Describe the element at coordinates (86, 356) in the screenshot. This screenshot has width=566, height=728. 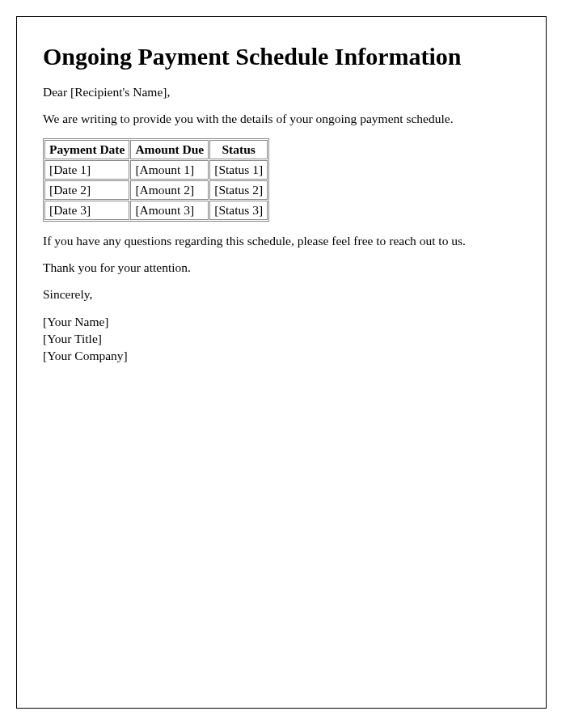
I see `signature-company: [Your Company]` at that location.